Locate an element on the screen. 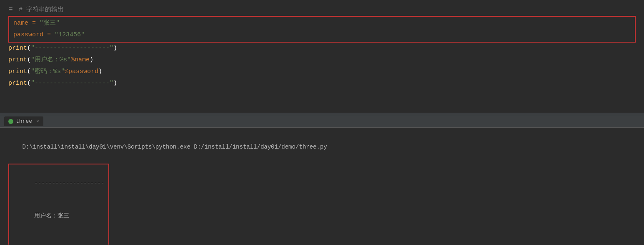  print-func-4: print is located at coordinates (18, 83).